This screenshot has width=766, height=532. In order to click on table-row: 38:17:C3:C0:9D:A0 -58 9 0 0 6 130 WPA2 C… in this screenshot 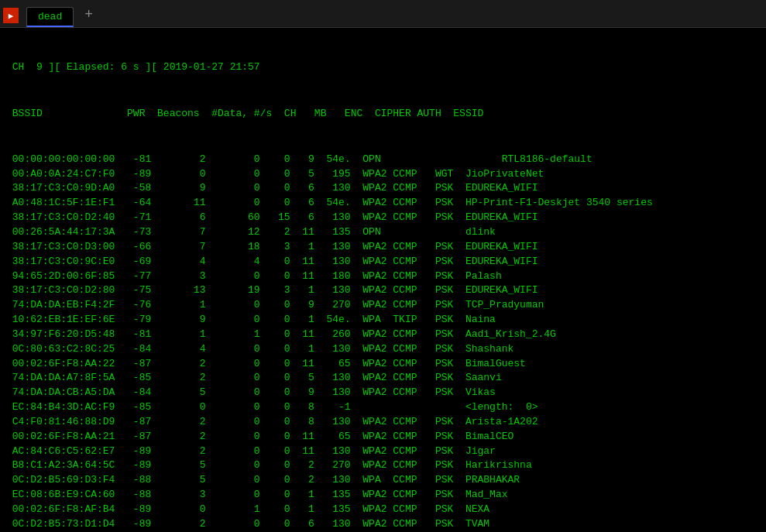, I will do `click(383, 189)`.